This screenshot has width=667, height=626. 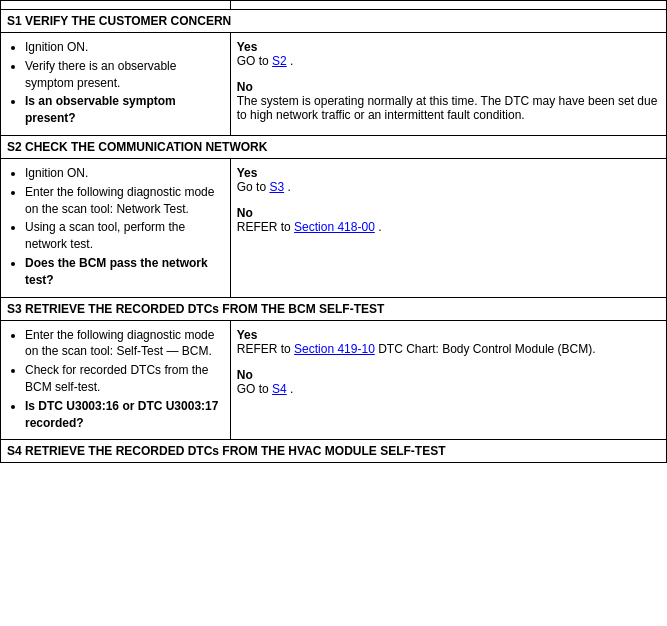 I want to click on yes-text: Go to, so click(x=254, y=187).